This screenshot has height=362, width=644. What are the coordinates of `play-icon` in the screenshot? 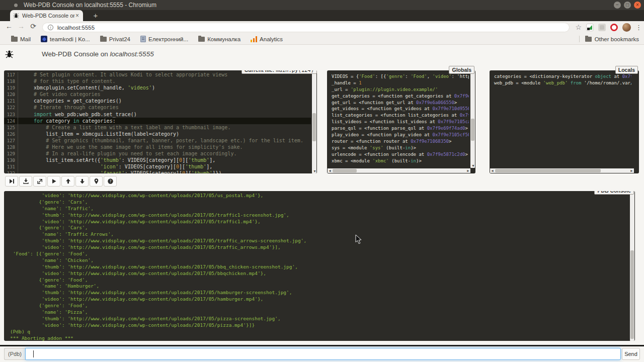 It's located at (54, 181).